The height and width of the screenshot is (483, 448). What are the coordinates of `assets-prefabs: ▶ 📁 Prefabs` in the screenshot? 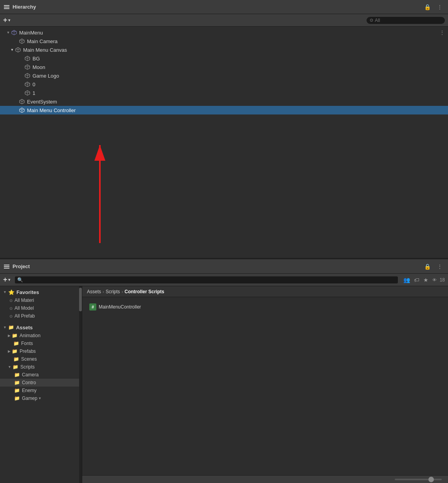 It's located at (41, 351).